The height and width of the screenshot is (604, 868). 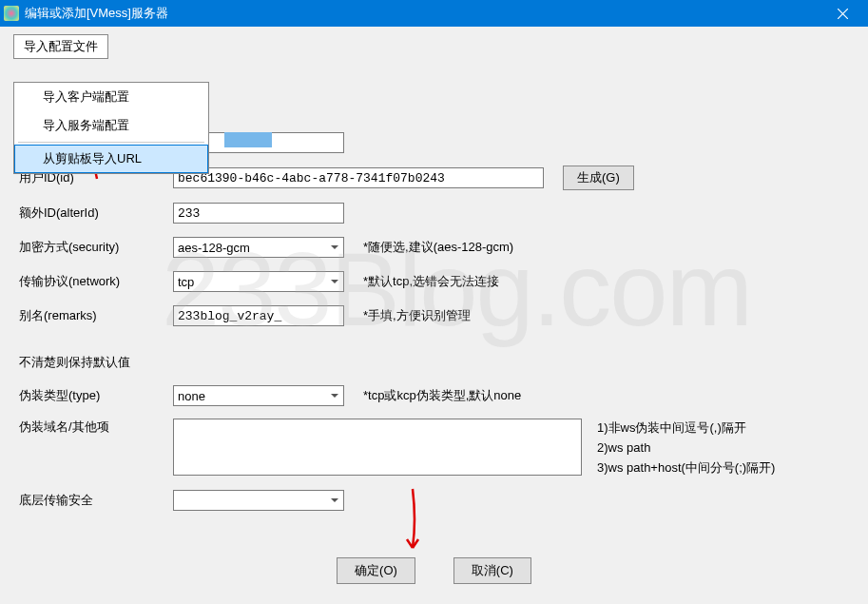 I want to click on import-clipboard-url-item: 从剪贴板导入URL, so click(x=111, y=159).